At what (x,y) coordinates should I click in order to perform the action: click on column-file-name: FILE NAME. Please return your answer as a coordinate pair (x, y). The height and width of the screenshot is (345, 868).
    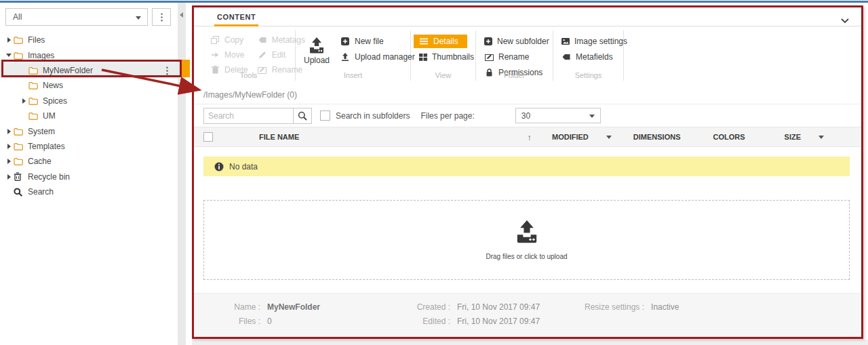
    Looking at the image, I should click on (279, 137).